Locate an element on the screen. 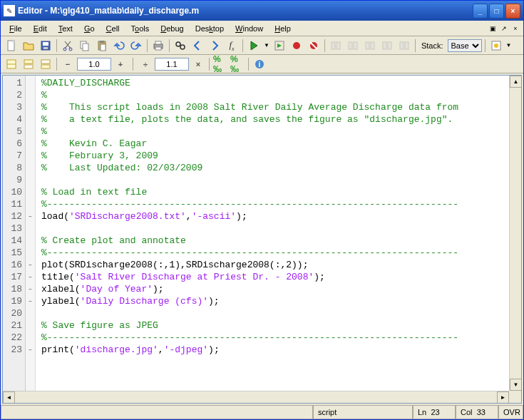 The width and height of the screenshot is (524, 420). menu-help: Help is located at coordinates (282, 29).